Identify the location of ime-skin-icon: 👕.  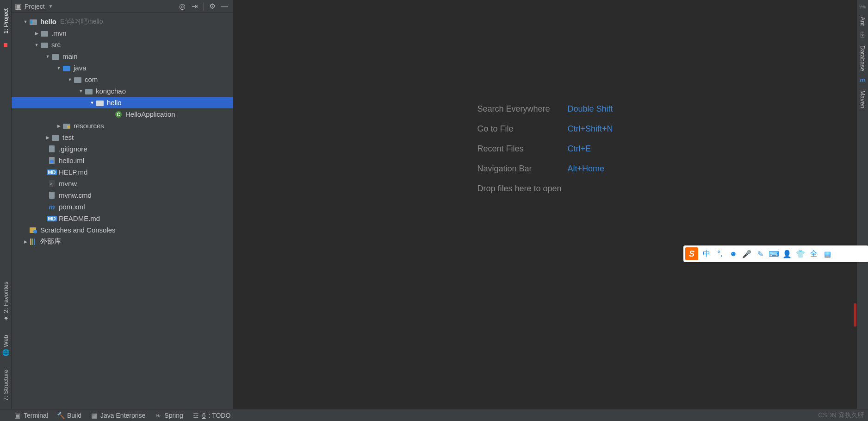
(800, 254).